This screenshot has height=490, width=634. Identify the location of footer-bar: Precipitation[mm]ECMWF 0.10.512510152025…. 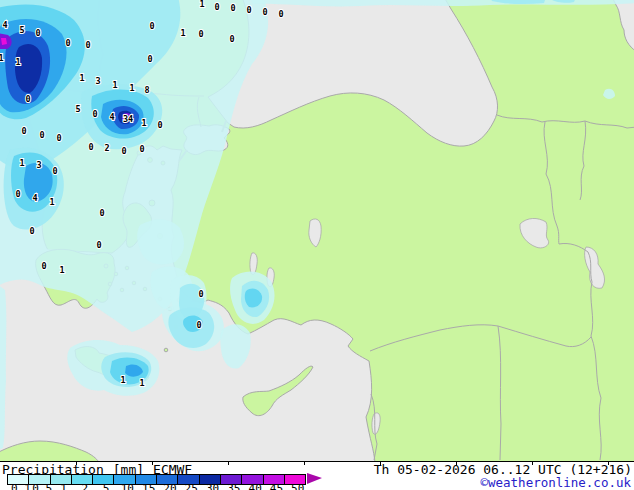
(317, 476).